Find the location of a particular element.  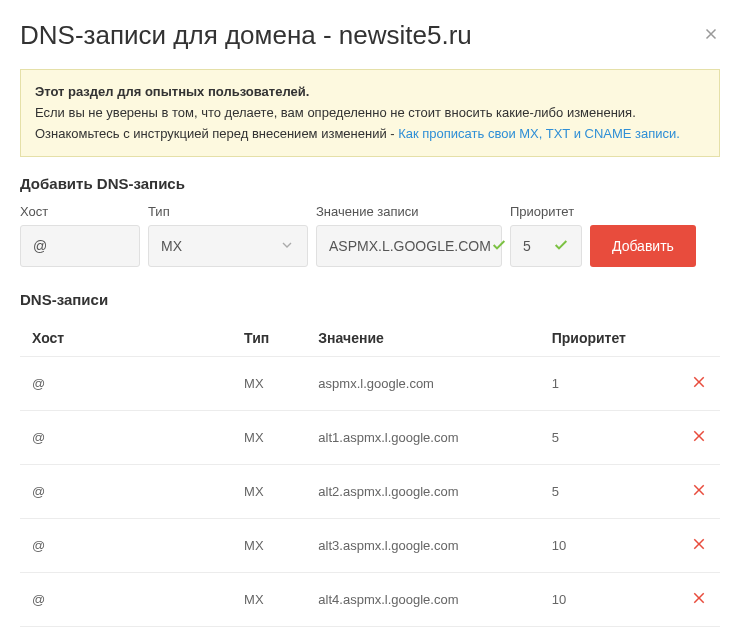

add-record-title: Добавить DNS-запись is located at coordinates (370, 184).